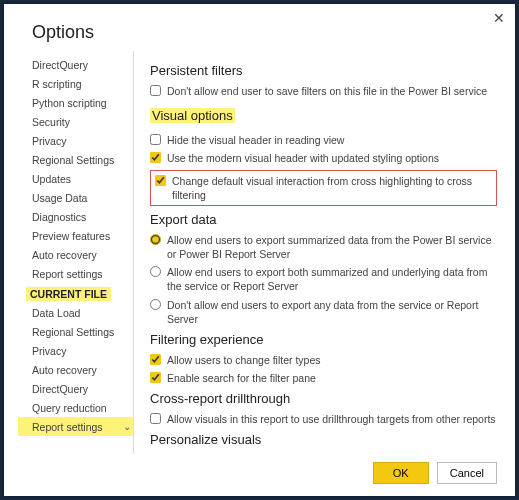 Image resolution: width=519 pixels, height=500 pixels. I want to click on nav-python-scripting: Python scripting, so click(76, 102).